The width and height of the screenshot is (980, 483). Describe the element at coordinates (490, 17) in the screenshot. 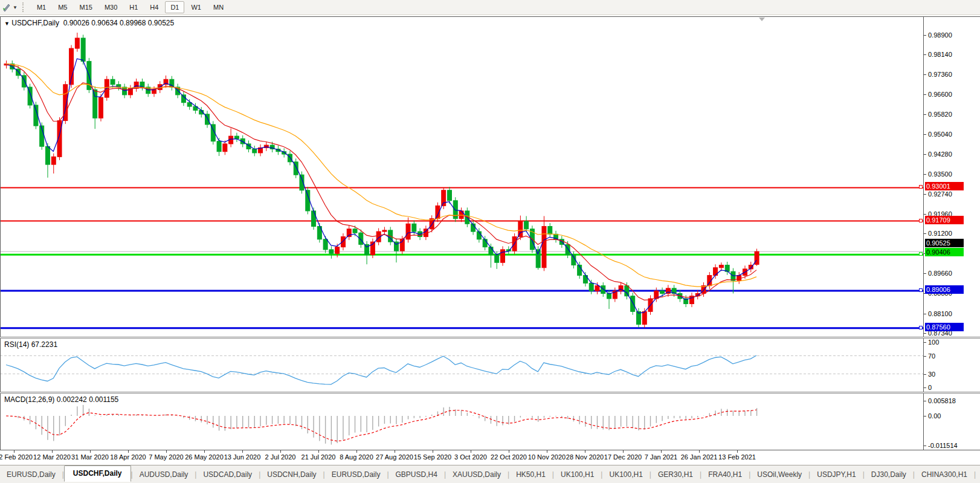

I see `chart-top-border` at that location.